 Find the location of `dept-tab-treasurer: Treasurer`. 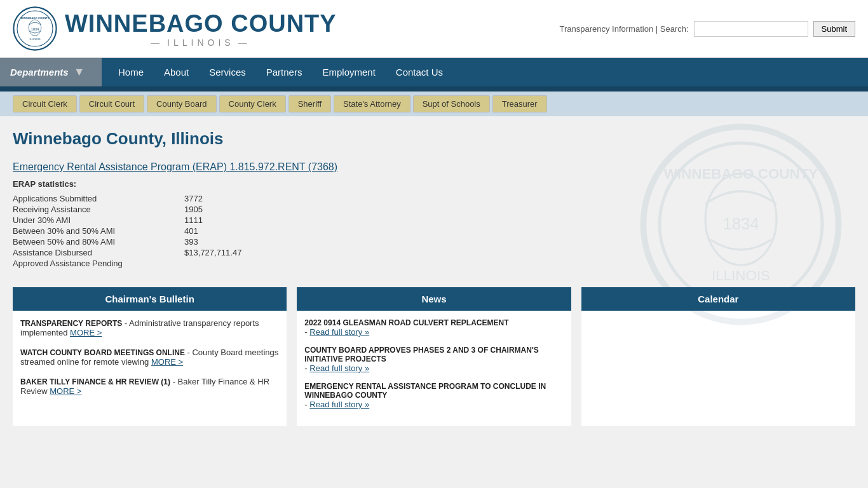

dept-tab-treasurer: Treasurer is located at coordinates (520, 104).